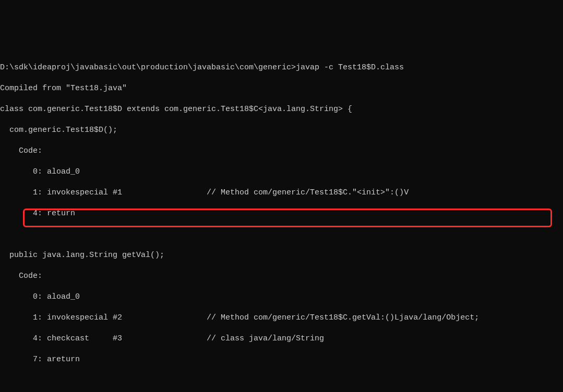 The image size is (563, 392). What do you see at coordinates (282, 130) in the screenshot?
I see `constructor-signature: com.generic.Test18$D();` at bounding box center [282, 130].